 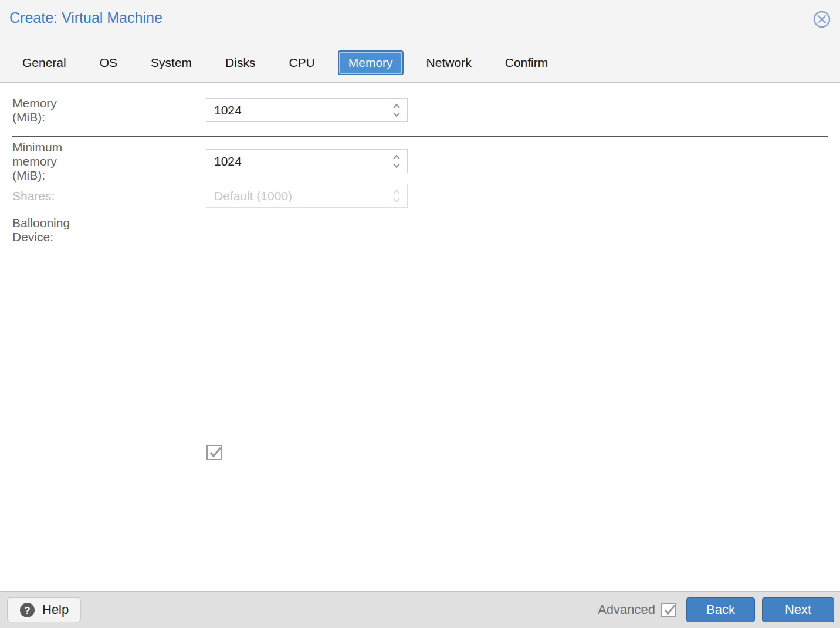 What do you see at coordinates (822, 19) in the screenshot?
I see `close-icon` at bounding box center [822, 19].